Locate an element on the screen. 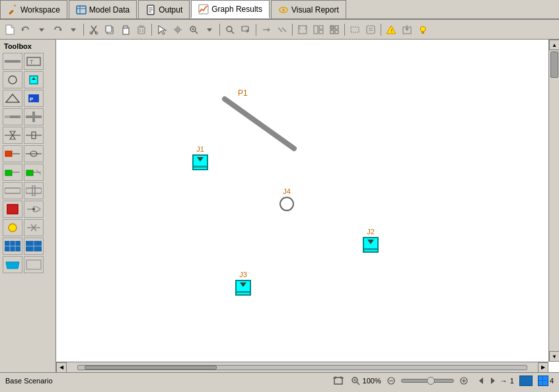 The width and height of the screenshot is (559, 392). scroll-thumb is located at coordinates (151, 368).